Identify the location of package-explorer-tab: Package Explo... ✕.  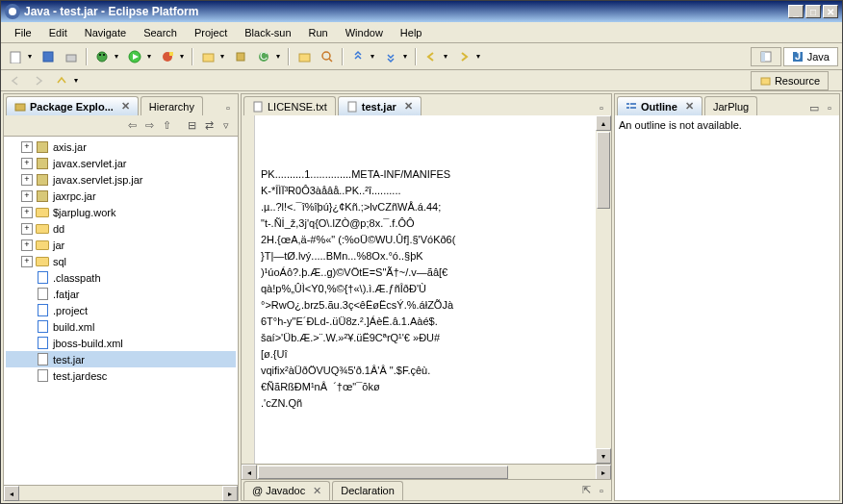
(72, 106).